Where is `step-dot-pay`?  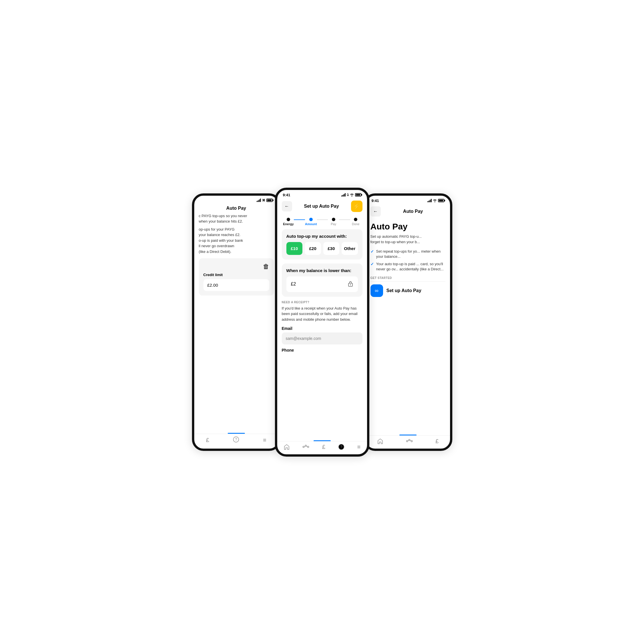 step-dot-pay is located at coordinates (334, 219).